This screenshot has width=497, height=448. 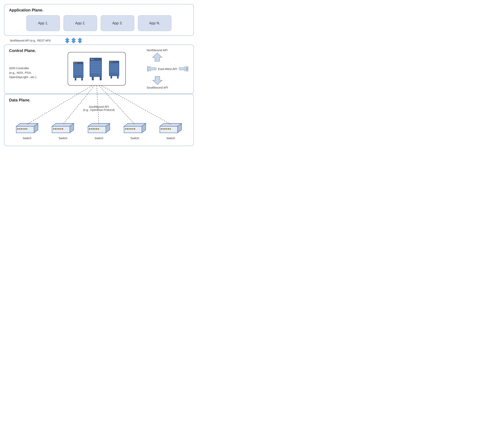 What do you see at coordinates (43, 23) in the screenshot?
I see `app-box-1: App 1.` at bounding box center [43, 23].